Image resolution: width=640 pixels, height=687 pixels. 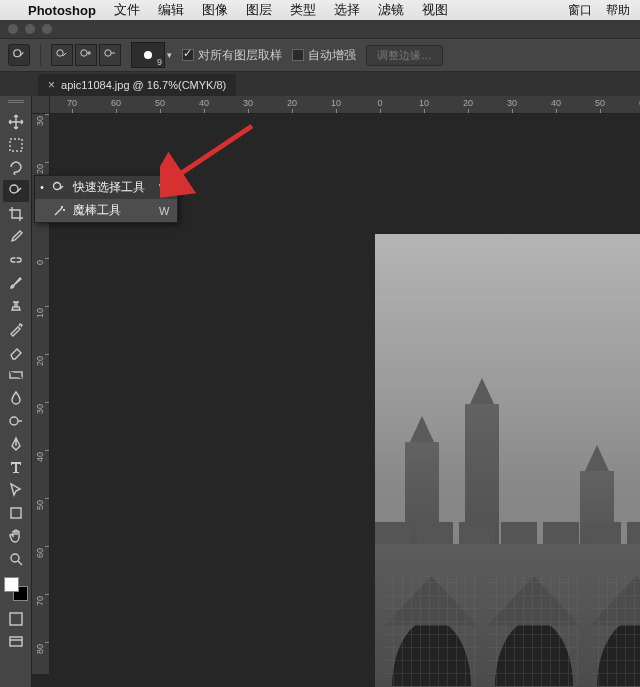 I want to click on ruler-origin, so click(x=41, y=105).